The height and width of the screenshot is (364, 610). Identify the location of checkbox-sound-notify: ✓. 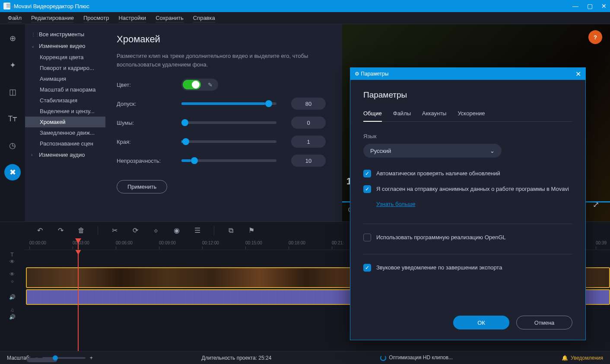
(367, 268).